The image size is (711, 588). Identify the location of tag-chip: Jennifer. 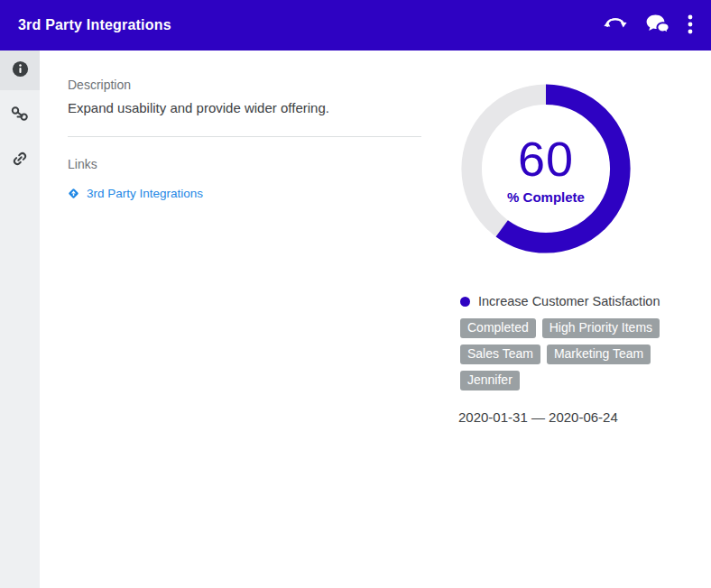
(490, 381).